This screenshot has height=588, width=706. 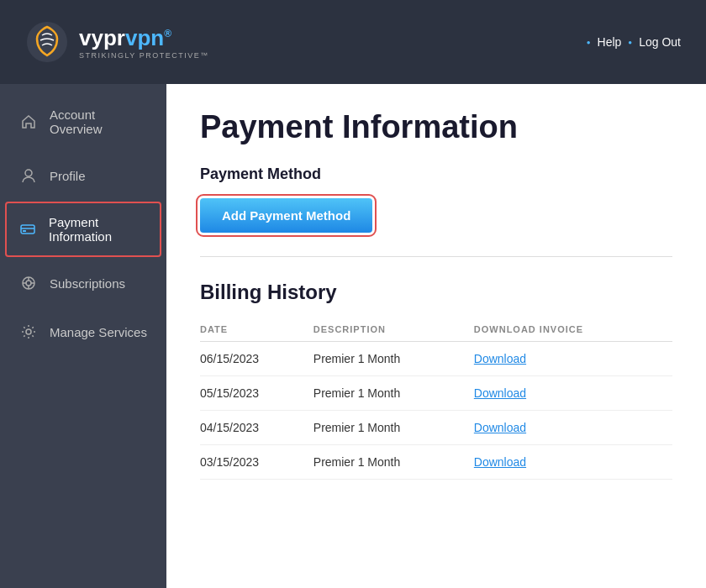 I want to click on sidebar-label-account-overview: Account Overview, so click(x=99, y=122).